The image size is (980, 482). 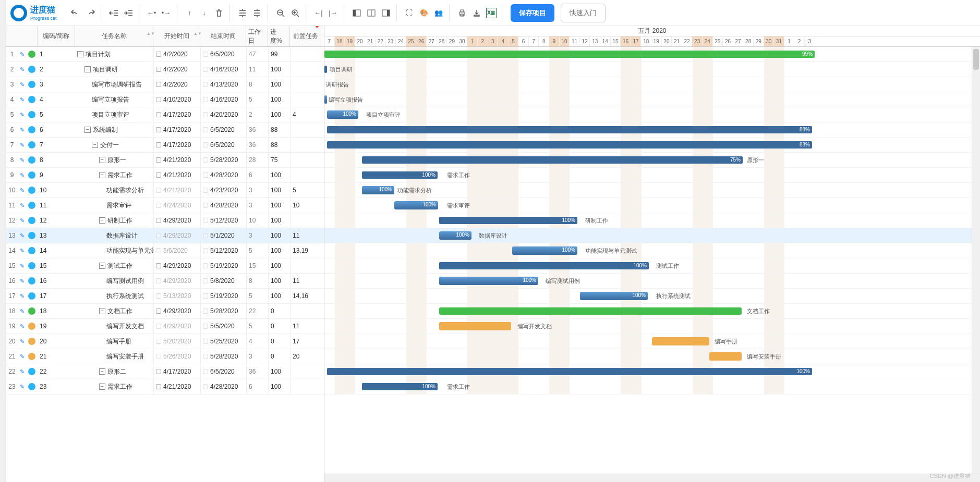 I want to click on task-predecessor: 14,16, so click(x=306, y=296).